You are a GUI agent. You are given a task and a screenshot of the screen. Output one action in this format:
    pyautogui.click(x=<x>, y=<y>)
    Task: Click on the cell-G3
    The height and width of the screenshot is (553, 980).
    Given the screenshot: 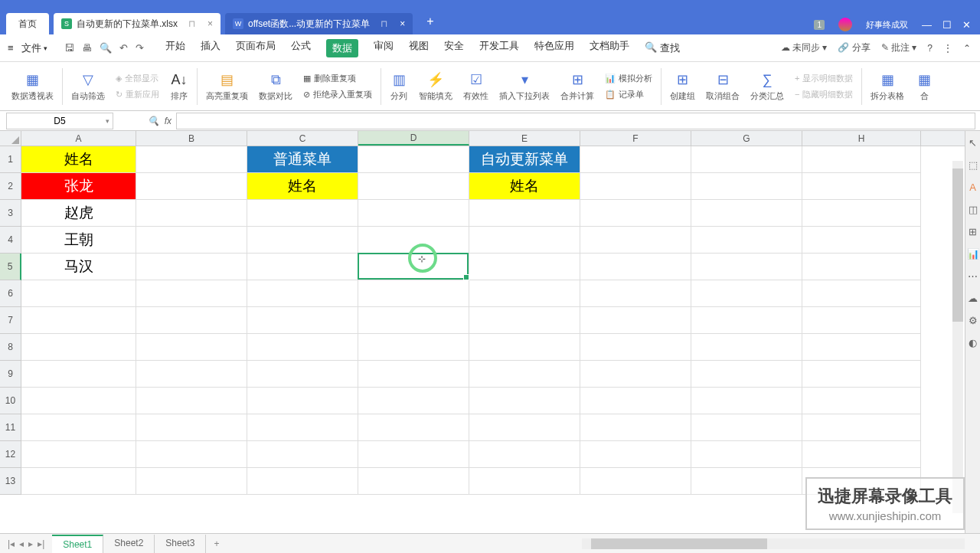 What is the action you would take?
    pyautogui.click(x=747, y=213)
    